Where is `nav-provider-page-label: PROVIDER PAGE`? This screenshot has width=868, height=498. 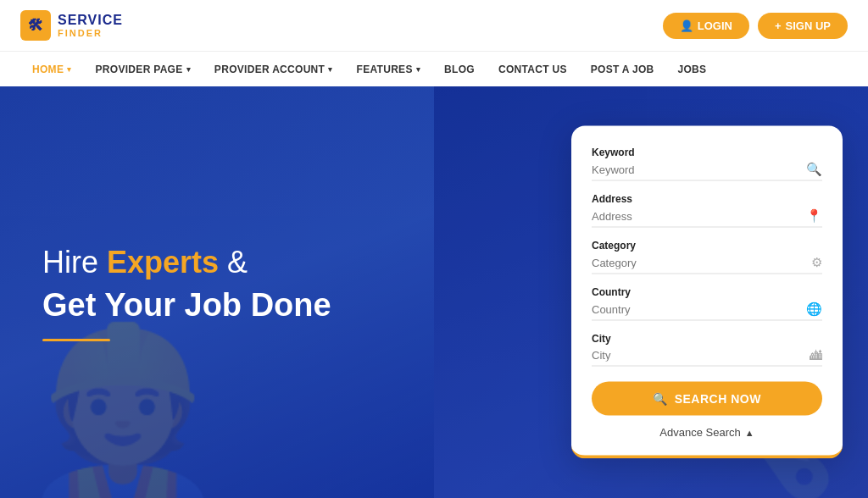
nav-provider-page-label: PROVIDER PAGE is located at coordinates (139, 69).